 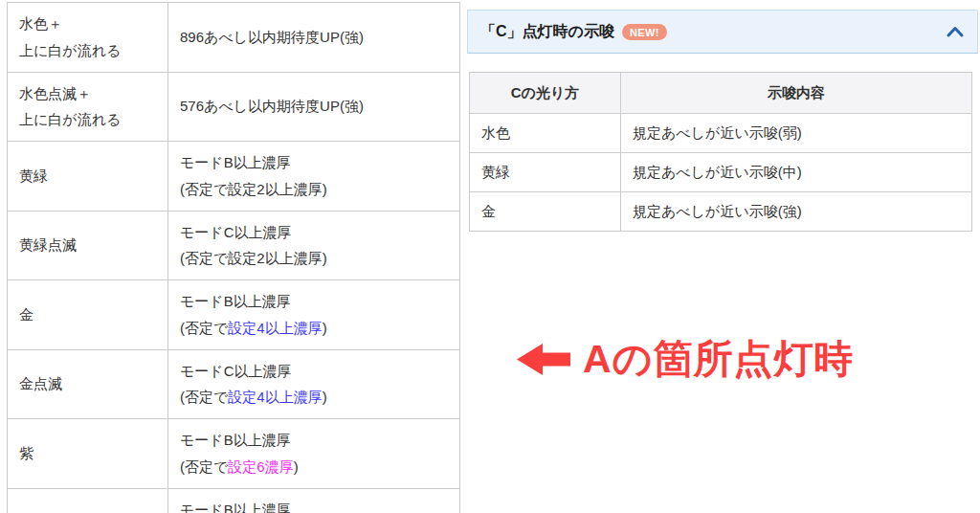 What do you see at coordinates (234, 38) in the screenshot?
I see `table-row: 水色＋ 上に白が流れる 896あべし以内期待度UP(強)` at bounding box center [234, 38].